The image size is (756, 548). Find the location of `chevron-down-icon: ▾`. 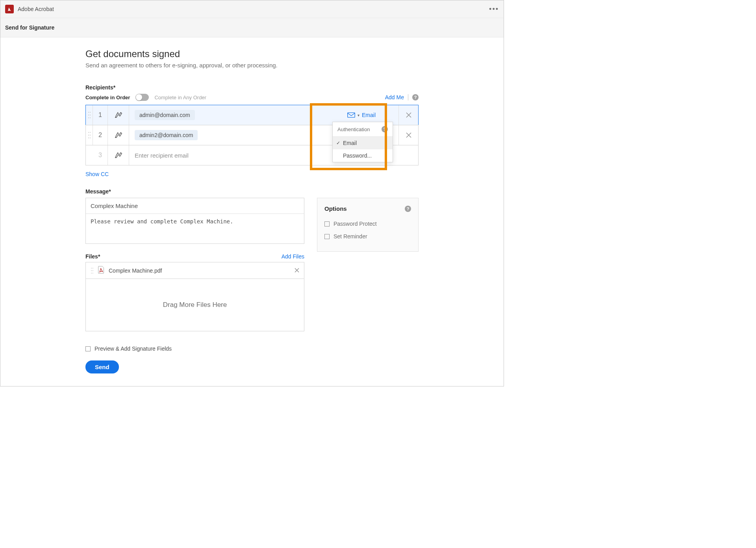

chevron-down-icon: ▾ is located at coordinates (358, 115).